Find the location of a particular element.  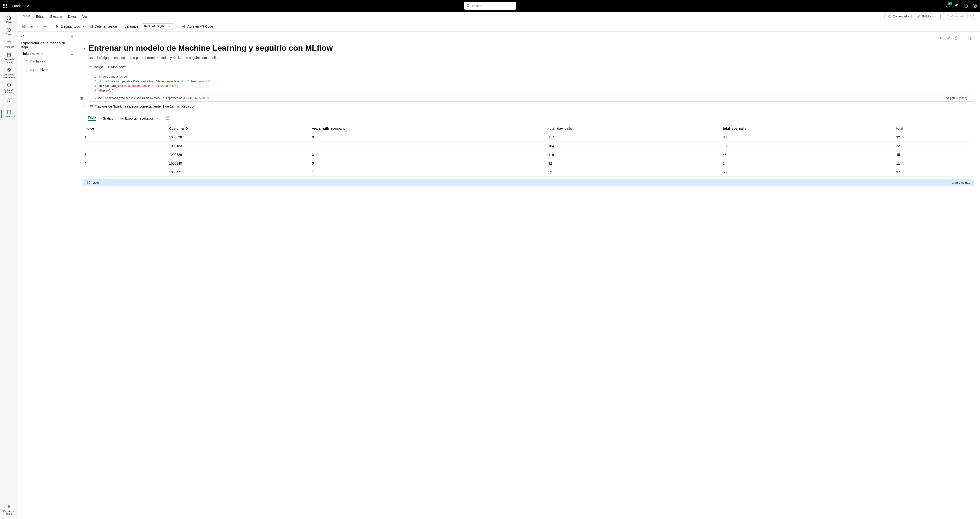

table-header: total_day_calls is located at coordinates (634, 129).